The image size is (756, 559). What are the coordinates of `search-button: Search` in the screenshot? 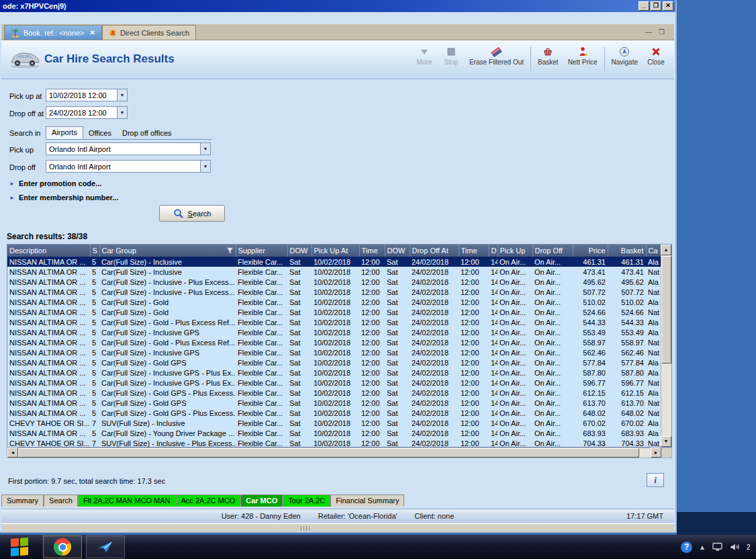 It's located at (192, 214).